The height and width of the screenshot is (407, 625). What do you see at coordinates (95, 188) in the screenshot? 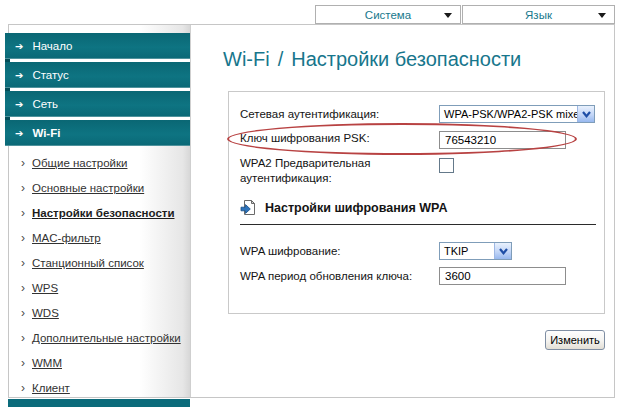
I see `sidebar-item-basic-settings: › Основные настройки` at bounding box center [95, 188].